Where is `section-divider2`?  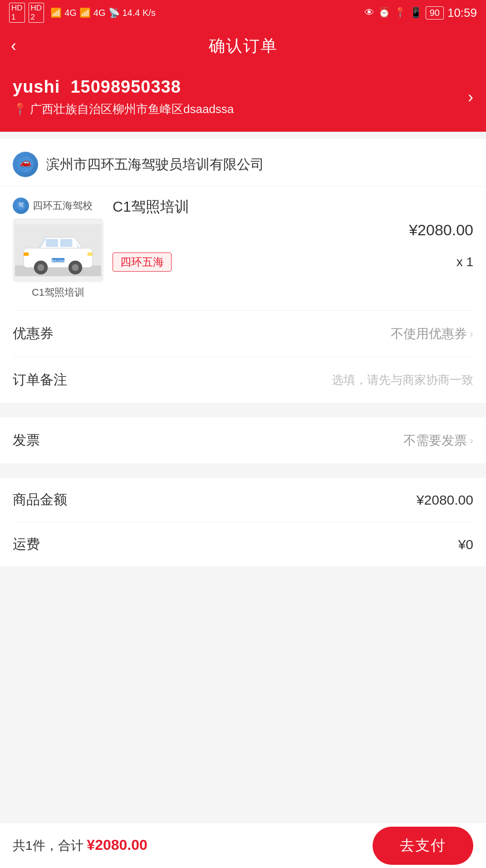
section-divider2 is located at coordinates (243, 467).